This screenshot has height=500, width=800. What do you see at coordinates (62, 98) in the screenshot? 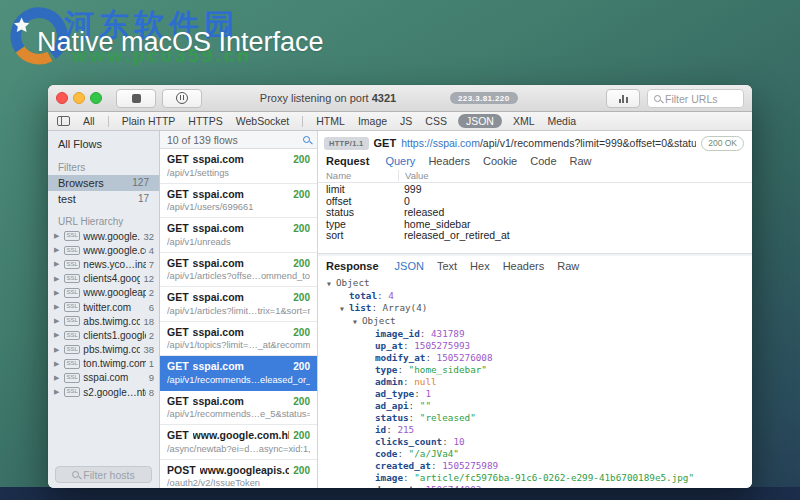
I see `traffic-light-close` at bounding box center [62, 98].